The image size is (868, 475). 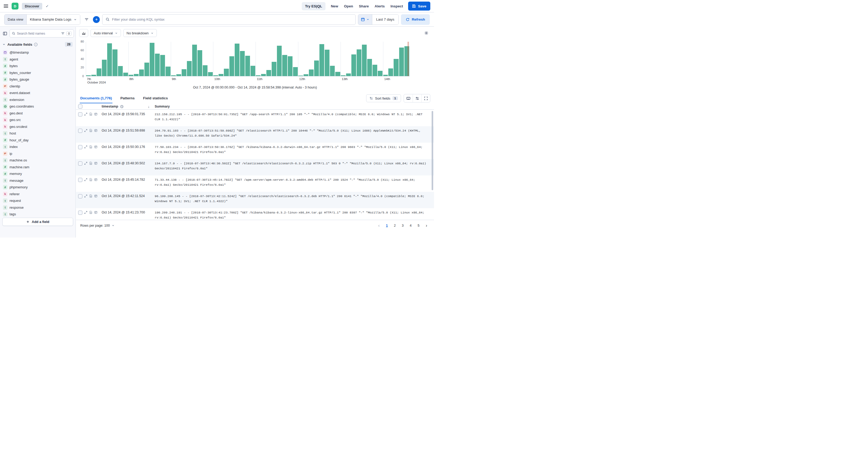 I want to click on field-item: kgeo.src, so click(x=38, y=120).